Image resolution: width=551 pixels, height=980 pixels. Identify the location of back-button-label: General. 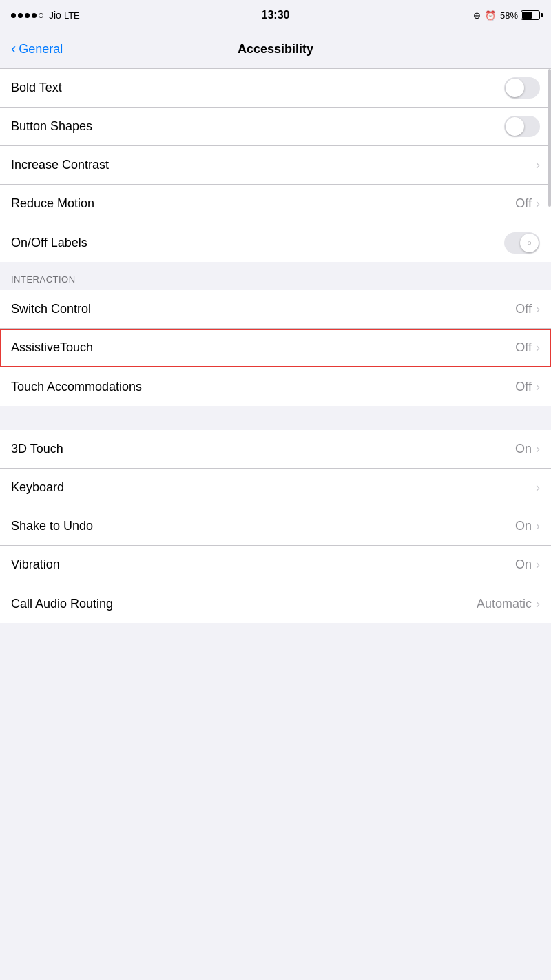
(41, 50).